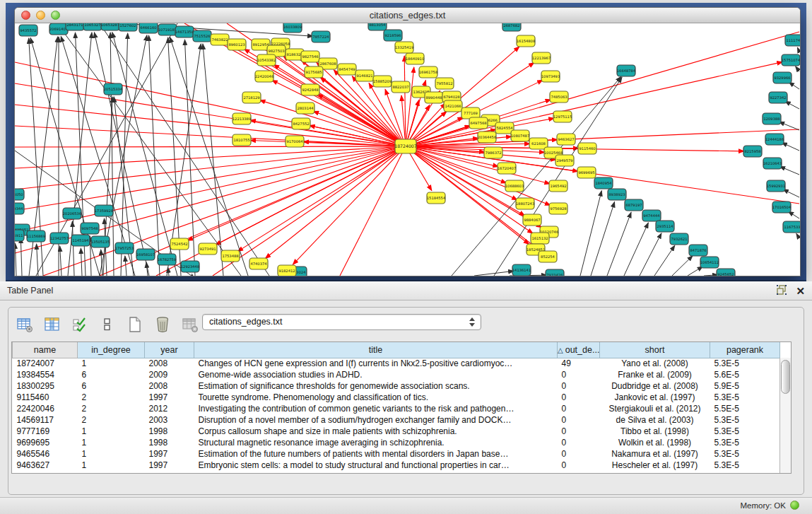  What do you see at coordinates (507, 168) in the screenshot?
I see `graph-node: 16720407` at bounding box center [507, 168].